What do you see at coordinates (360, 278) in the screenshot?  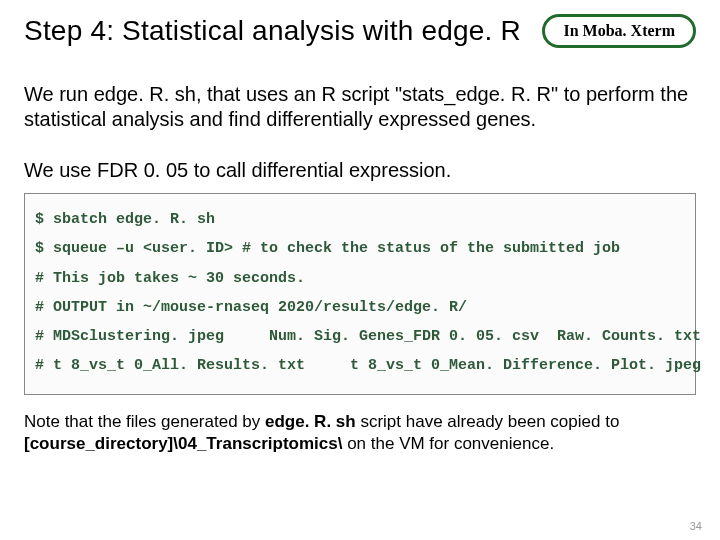 I see `code-line: # This job takes ~ 30 seconds.` at bounding box center [360, 278].